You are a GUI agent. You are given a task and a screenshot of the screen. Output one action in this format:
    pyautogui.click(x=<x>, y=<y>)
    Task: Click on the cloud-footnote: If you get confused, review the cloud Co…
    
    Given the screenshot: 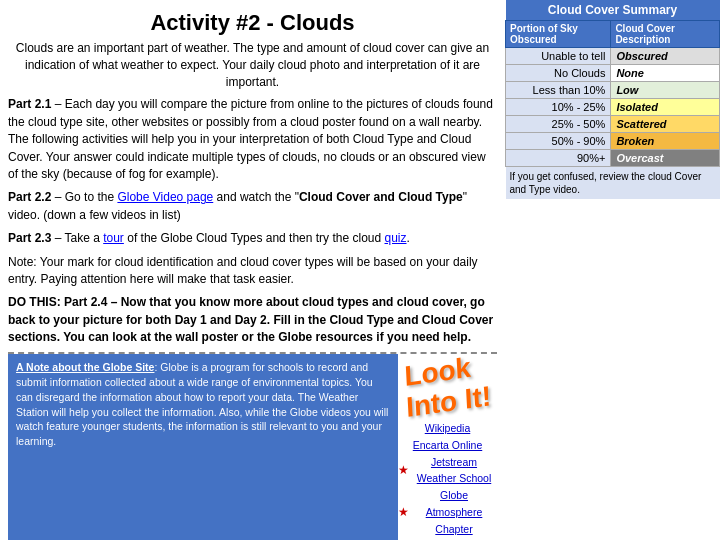 What is the action you would take?
    pyautogui.click(x=613, y=184)
    